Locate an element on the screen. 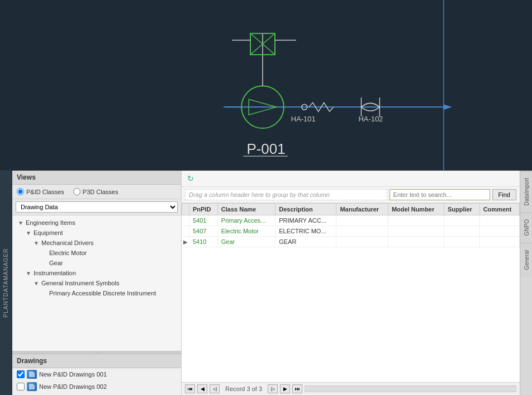  horizontal-scrollbar is located at coordinates (410, 389).